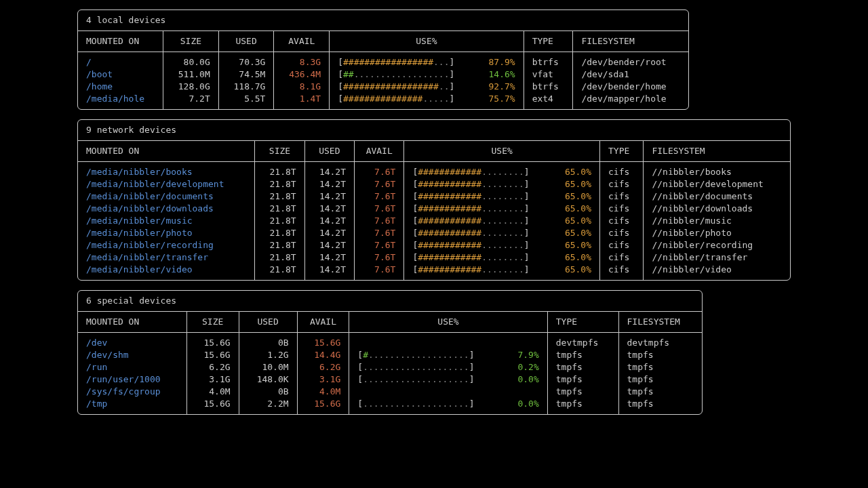 This screenshot has height=488, width=868. What do you see at coordinates (121, 75) in the screenshot?
I see `cell-mount: /boot` at bounding box center [121, 75].